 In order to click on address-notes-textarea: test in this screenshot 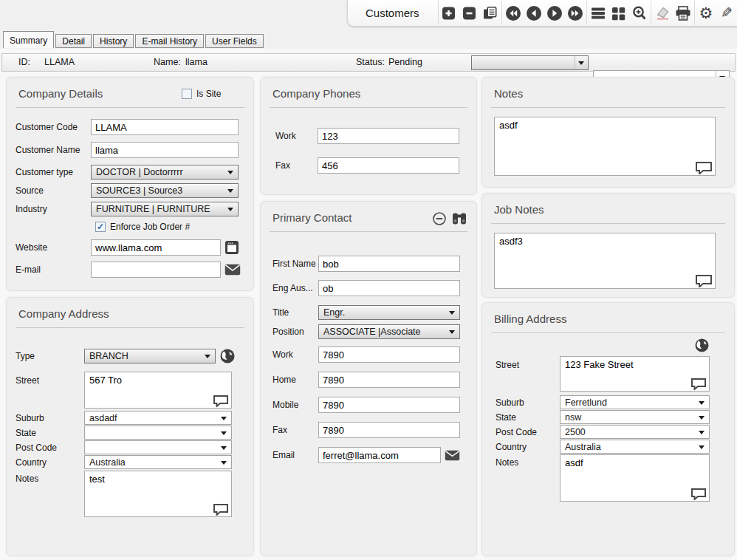, I will do `click(158, 494)`.